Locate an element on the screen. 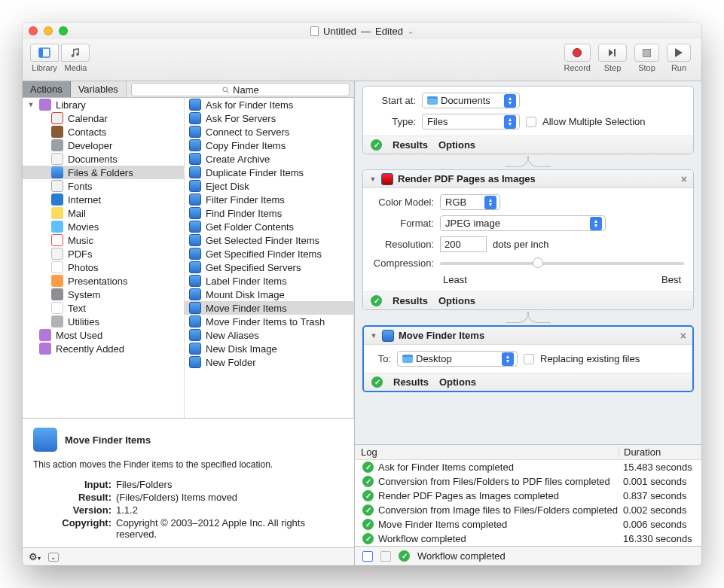 The height and width of the screenshot is (588, 724). tab-actions: Actions is located at coordinates (47, 89).